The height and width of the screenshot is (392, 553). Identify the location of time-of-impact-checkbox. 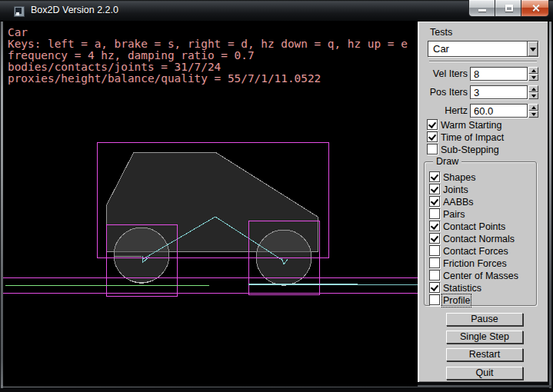
(432, 137).